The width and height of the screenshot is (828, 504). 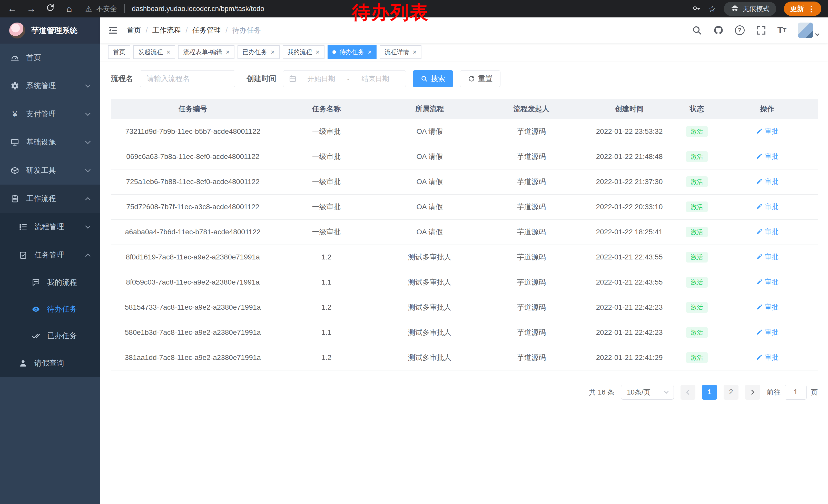 What do you see at coordinates (188, 79) in the screenshot?
I see `process-name-input` at bounding box center [188, 79].